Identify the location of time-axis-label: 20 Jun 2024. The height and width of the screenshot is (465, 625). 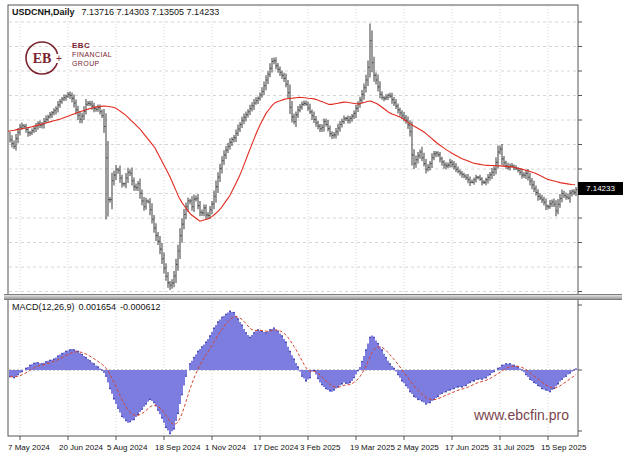
(81, 448).